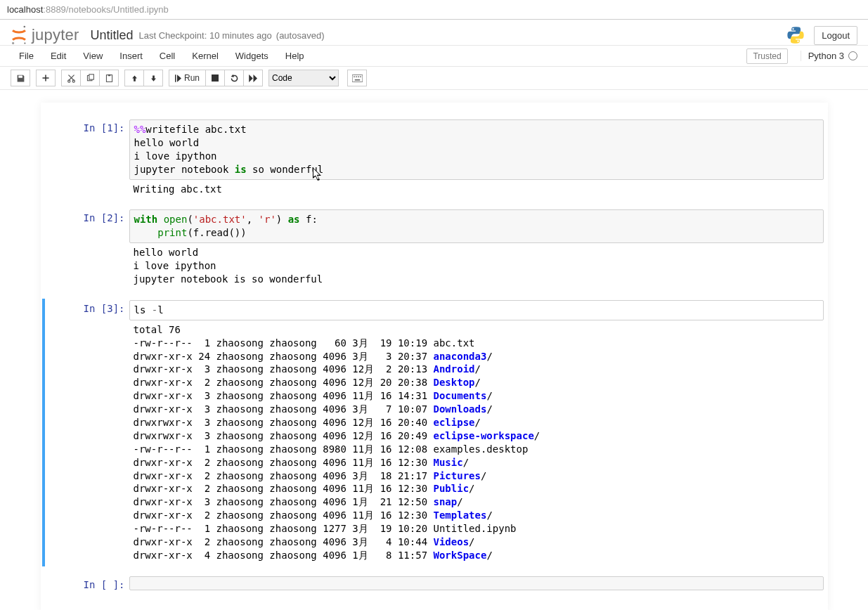 This screenshot has width=868, height=610. I want to click on kernel-name: Python 3, so click(827, 56).